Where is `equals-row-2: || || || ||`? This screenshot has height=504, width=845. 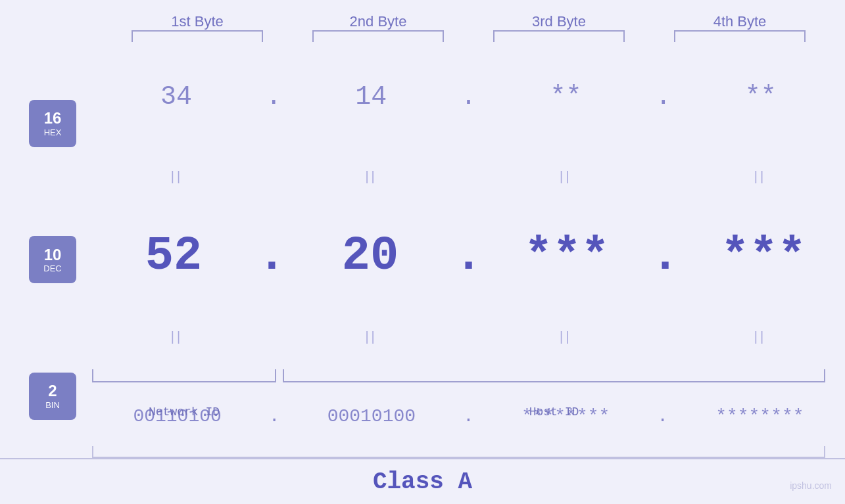
equals-row-2: || || || || is located at coordinates (468, 336).